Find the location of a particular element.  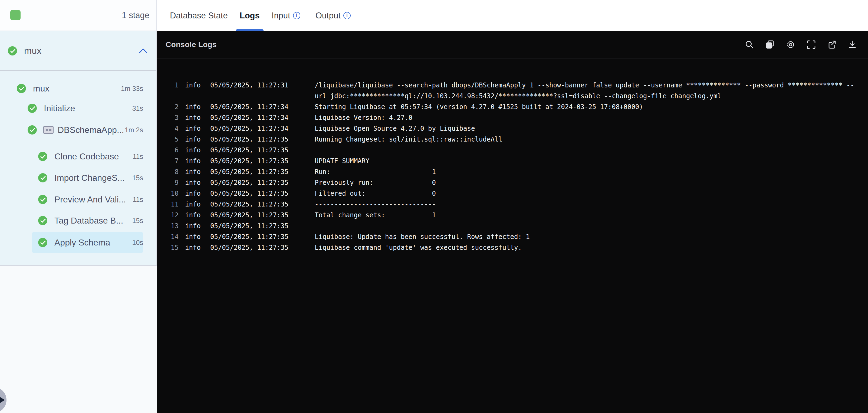

chevron-up-icon is located at coordinates (143, 53).